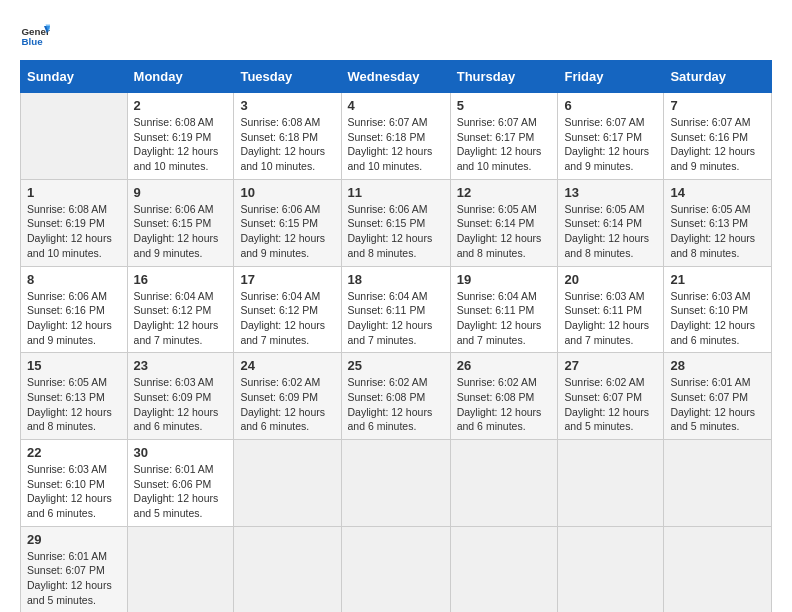 The height and width of the screenshot is (612, 792). Describe the element at coordinates (606, 318) in the screenshot. I see `day-info: Sunrise: 6:03 AM Sunset: 6:11 PM Dayligh…` at that location.